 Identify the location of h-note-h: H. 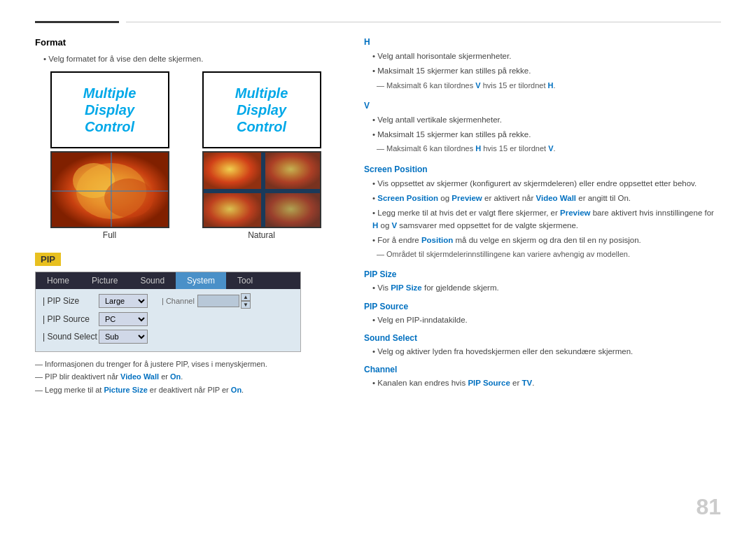
(551, 85).